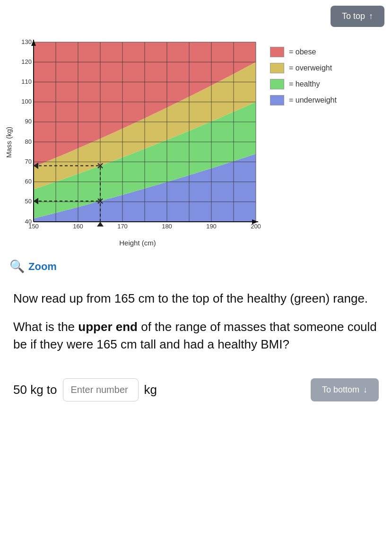 The image size is (392, 540). I want to click on paragraph-1: Now read up from 165 cm to the top of th…, so click(196, 298).